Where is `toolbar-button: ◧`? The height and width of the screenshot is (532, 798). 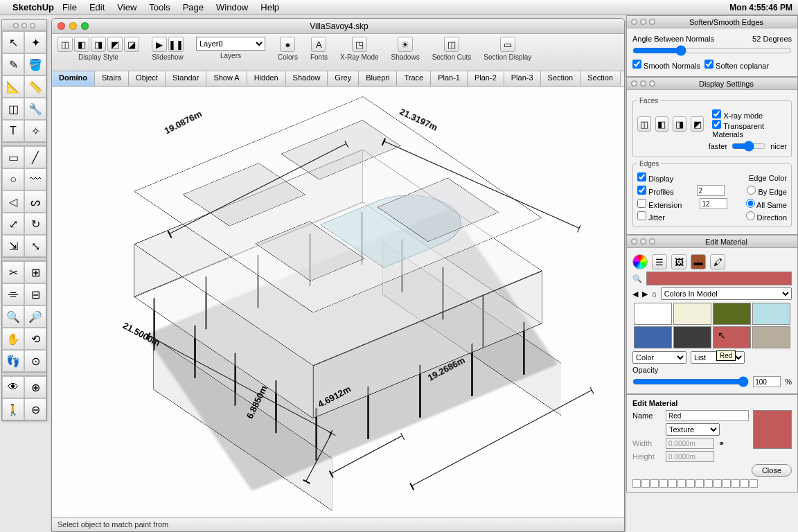 toolbar-button: ◧ is located at coordinates (82, 44).